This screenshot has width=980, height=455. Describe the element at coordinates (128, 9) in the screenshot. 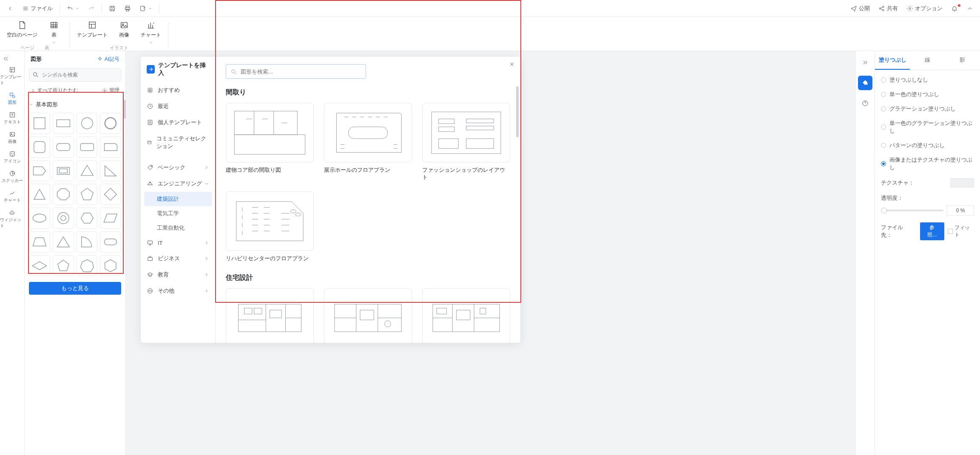

I see `print-button` at that location.